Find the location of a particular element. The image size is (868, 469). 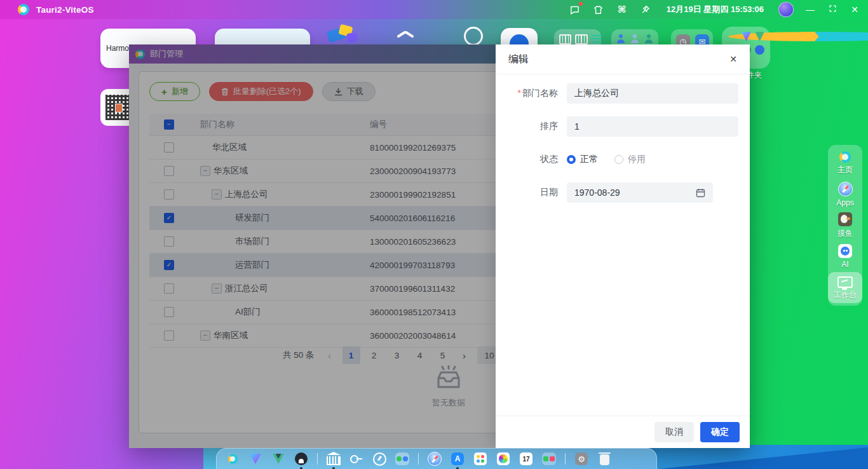

qr-code-icon is located at coordinates (118, 107).